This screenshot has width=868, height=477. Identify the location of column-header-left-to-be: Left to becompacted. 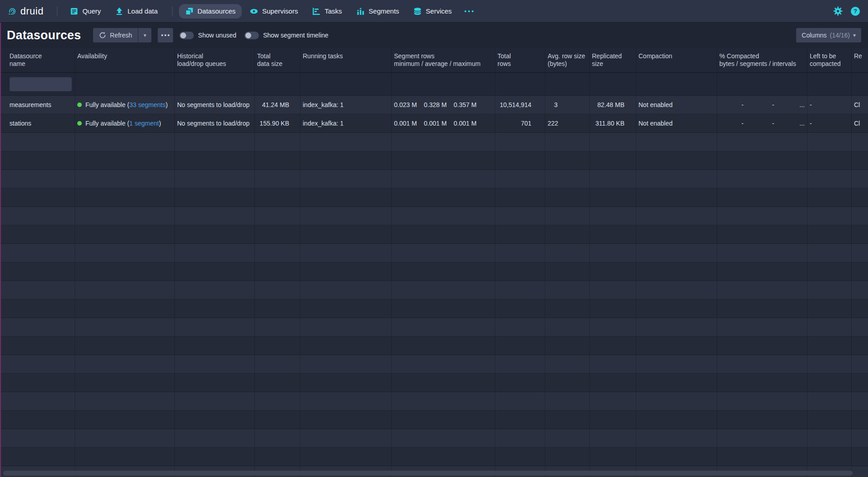
(830, 60).